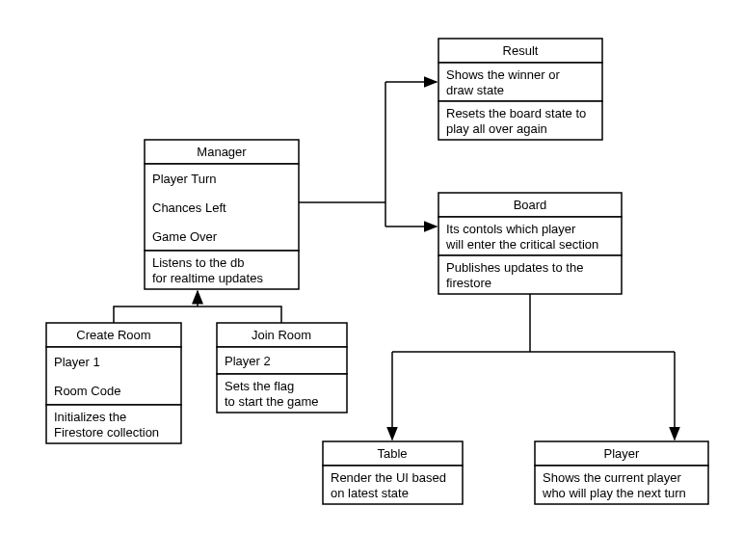 This screenshot has height=560, width=743. Describe the element at coordinates (522, 245) in the screenshot. I see `board-line: will enter the critical section` at that location.